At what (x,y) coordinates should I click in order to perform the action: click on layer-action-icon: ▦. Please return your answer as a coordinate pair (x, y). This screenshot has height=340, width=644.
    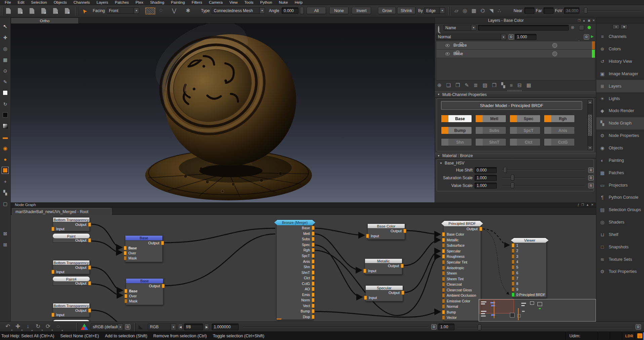
    Looking at the image, I should click on (529, 85).